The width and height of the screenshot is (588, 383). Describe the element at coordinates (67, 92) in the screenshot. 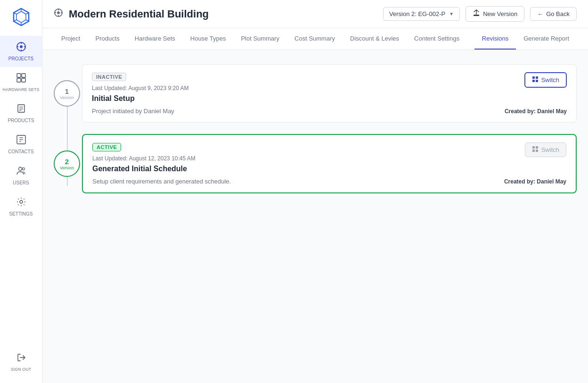

I see `version-number: 1` at that location.